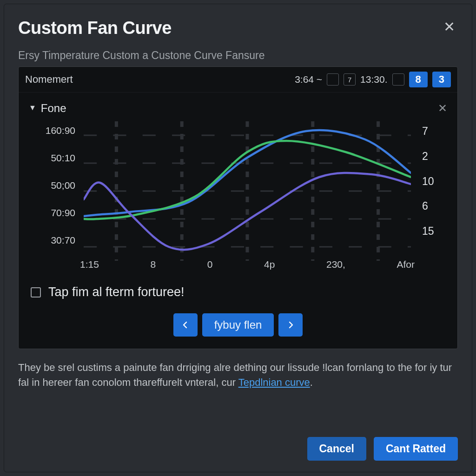 This screenshot has width=476, height=476. I want to click on y2-tick: 6, so click(425, 206).